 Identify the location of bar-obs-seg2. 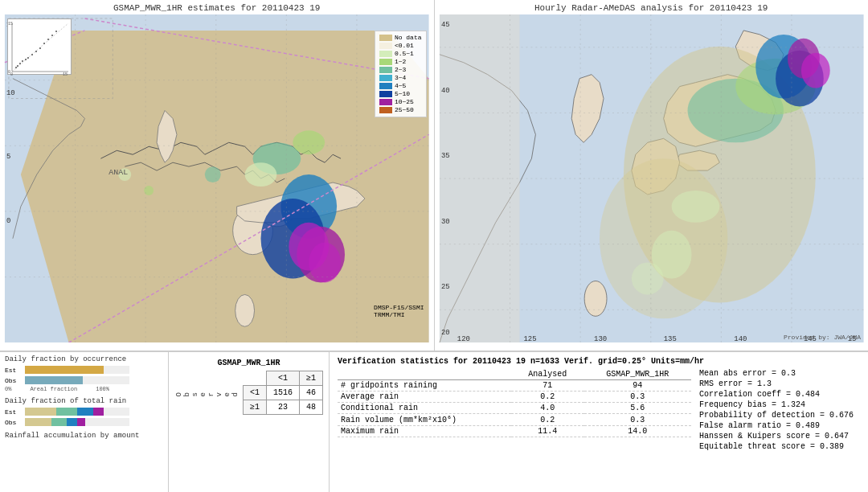
(59, 422).